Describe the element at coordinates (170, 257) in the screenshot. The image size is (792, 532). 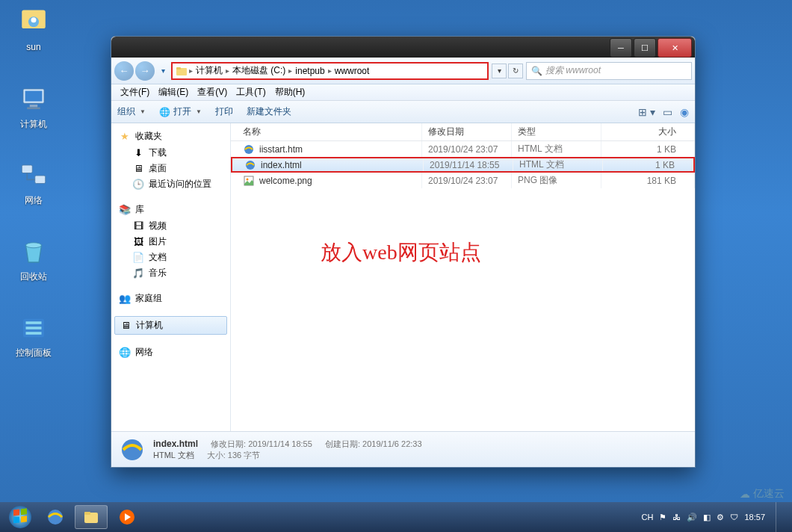
I see `sidebar-documents: 📄文档` at that location.